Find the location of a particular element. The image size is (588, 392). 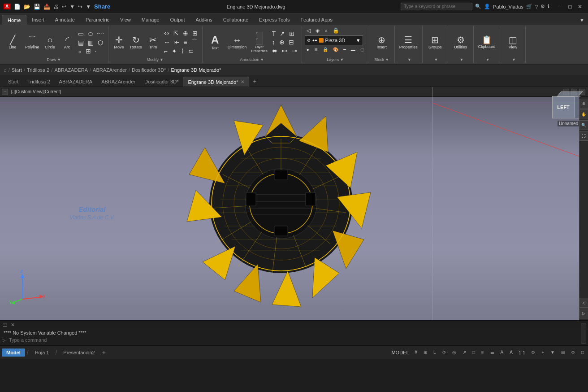

share-button: Share is located at coordinates (102, 6).